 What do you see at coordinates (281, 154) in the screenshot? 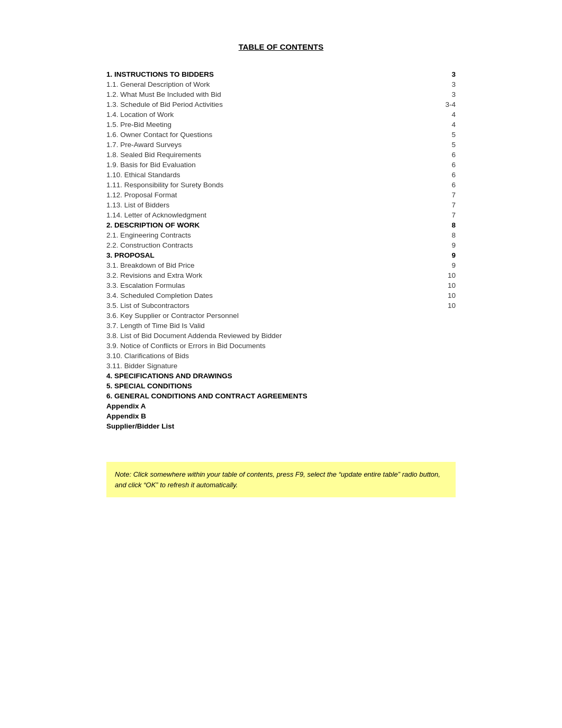
I see `toc-row: 1.8. Sealed Bid Requirements6` at bounding box center [281, 154].